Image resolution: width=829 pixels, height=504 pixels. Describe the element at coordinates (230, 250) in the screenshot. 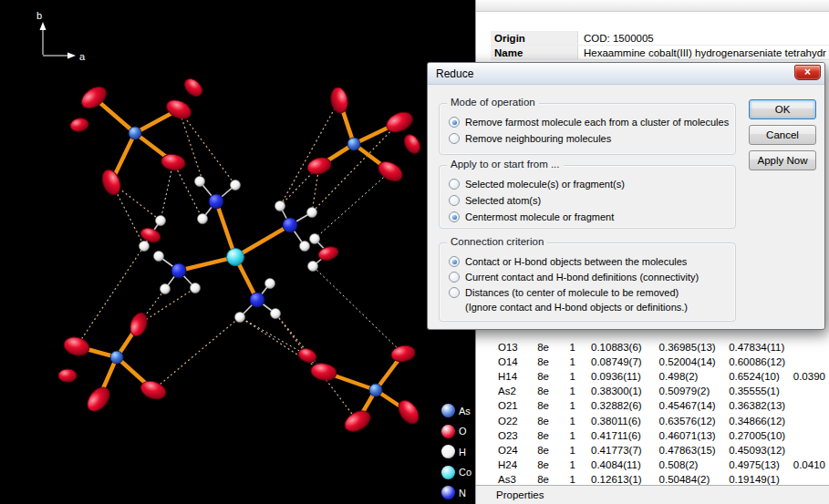

I see `hydrogen-atoms` at that location.